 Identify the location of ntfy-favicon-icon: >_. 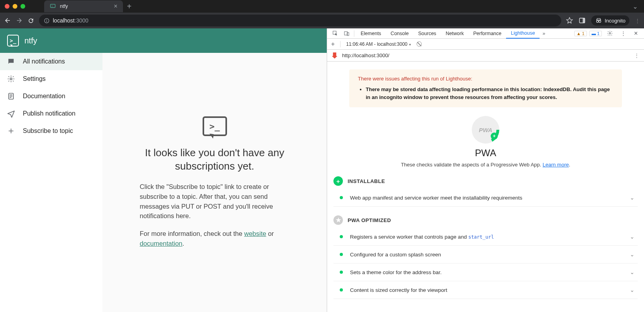
(53, 6).